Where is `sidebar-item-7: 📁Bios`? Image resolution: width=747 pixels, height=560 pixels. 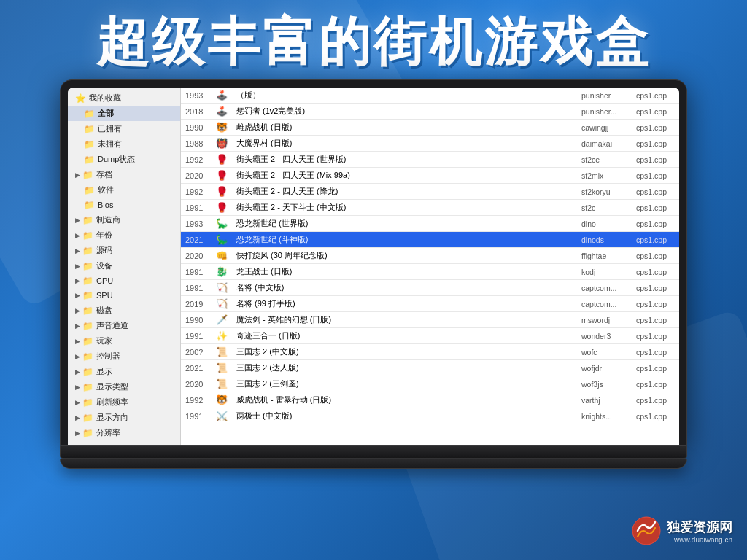
sidebar-item-7: 📁Bios is located at coordinates (124, 205).